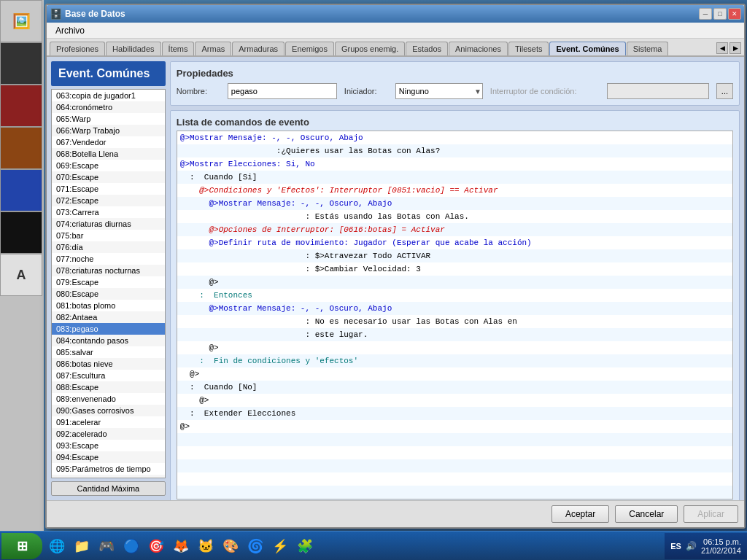 Image resolution: width=747 pixels, height=560 pixels. Describe the element at coordinates (258, 48) in the screenshot. I see `tab-armaduras: Armaduras` at that location.